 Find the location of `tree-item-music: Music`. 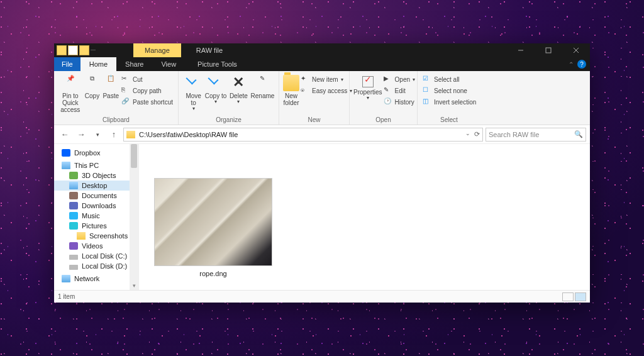

tree-item-music: Music is located at coordinates (96, 216).